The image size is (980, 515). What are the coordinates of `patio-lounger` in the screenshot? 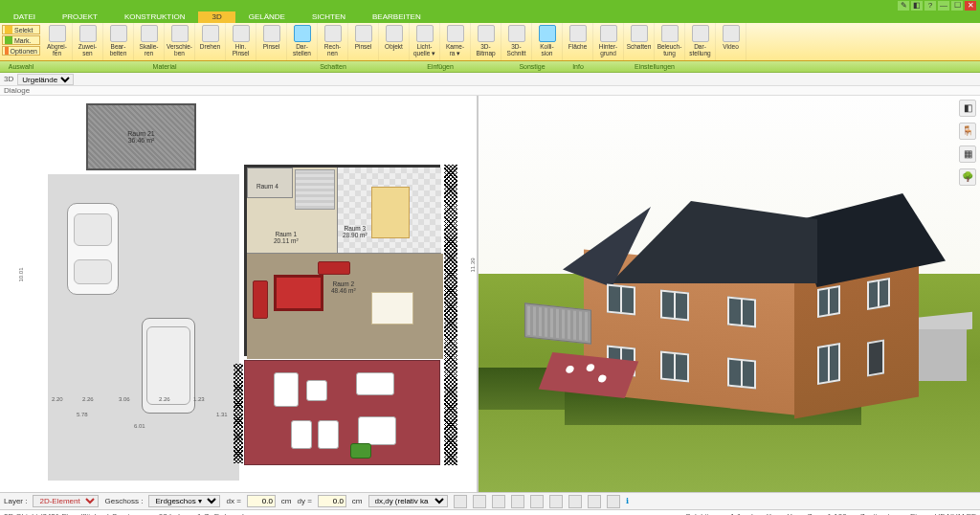 It's located at (377, 431).